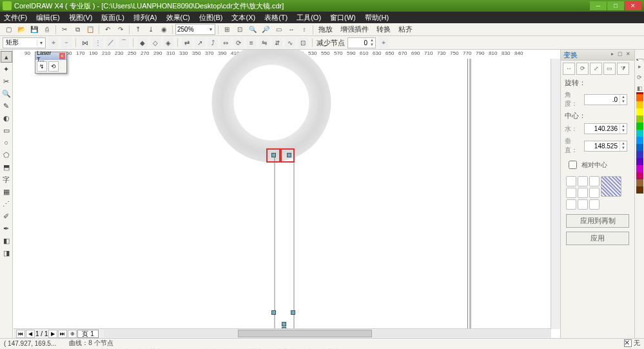 The image size is (644, 349). Describe the element at coordinates (358, 43) in the screenshot. I see `reduce-nodes-input` at that location.